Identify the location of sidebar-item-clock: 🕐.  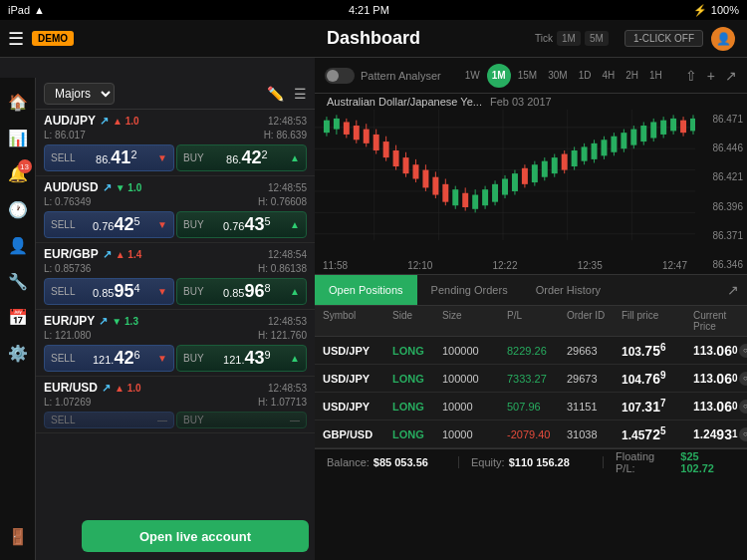
(18, 209).